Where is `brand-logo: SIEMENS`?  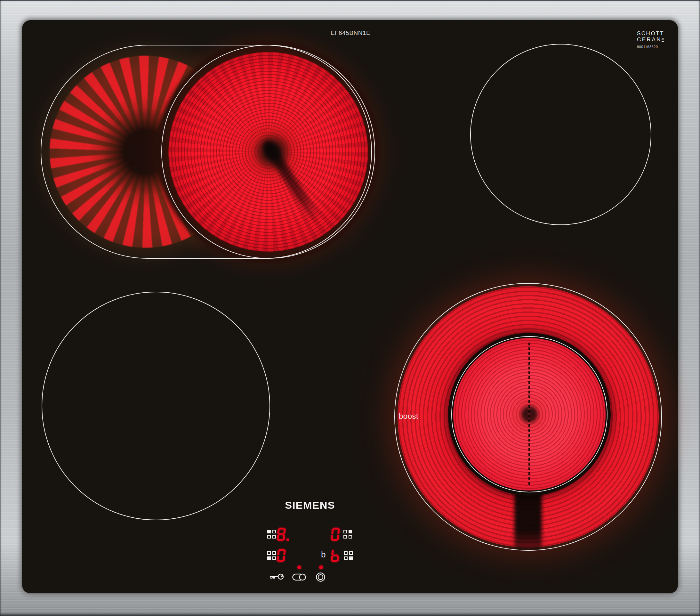
brand-logo: SIEMENS is located at coordinates (310, 506).